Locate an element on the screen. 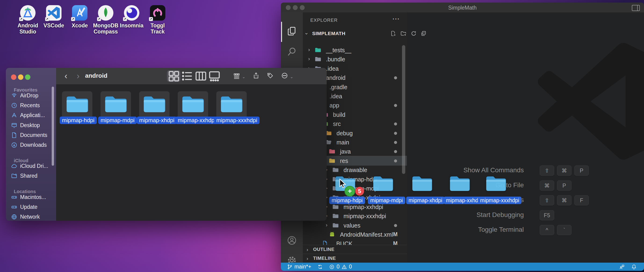  sidebar-item-recents: Recents is located at coordinates (32, 105).